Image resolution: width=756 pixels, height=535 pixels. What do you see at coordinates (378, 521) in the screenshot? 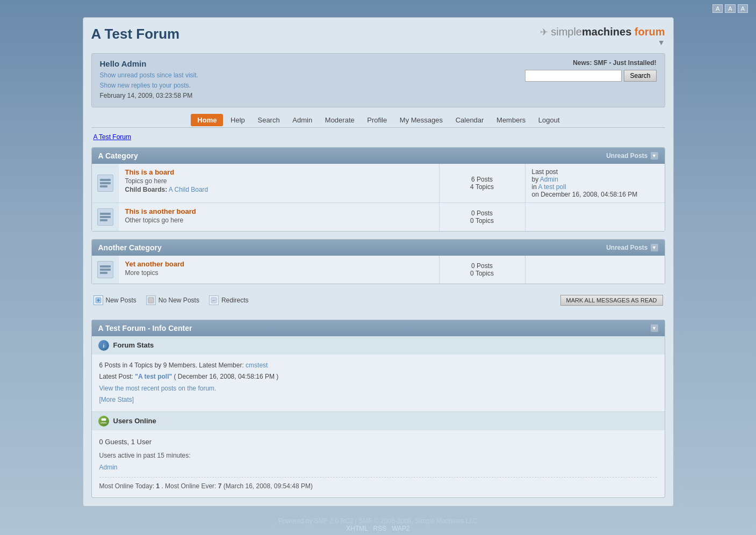
I see `footer-powered: Powered by SMF 2.0 RC2 | SMF © 2006-2009…` at bounding box center [378, 521].